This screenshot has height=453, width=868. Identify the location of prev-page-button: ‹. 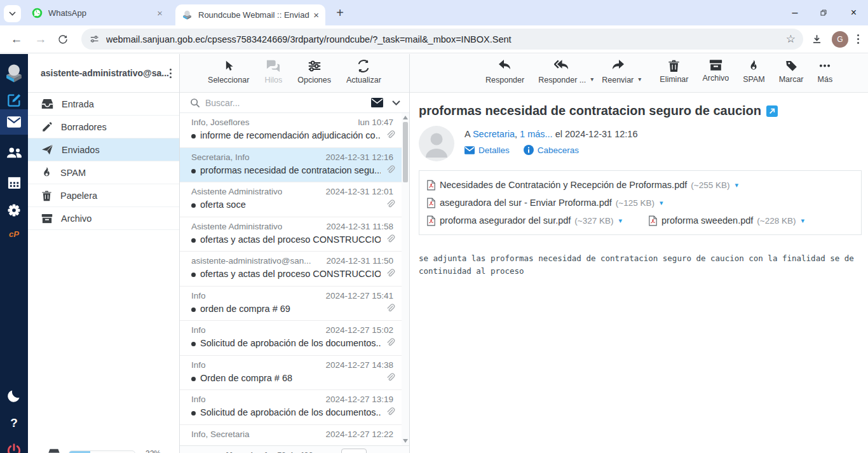
(212, 451).